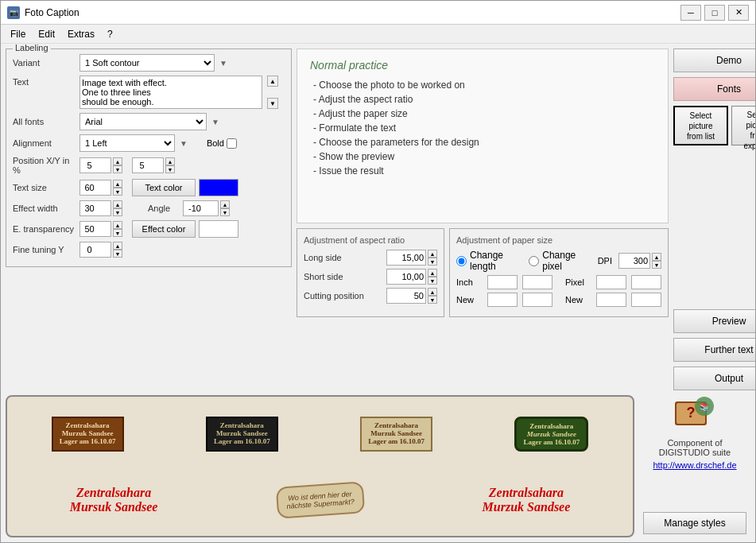  I want to click on maximize-button: □, so click(715, 13).